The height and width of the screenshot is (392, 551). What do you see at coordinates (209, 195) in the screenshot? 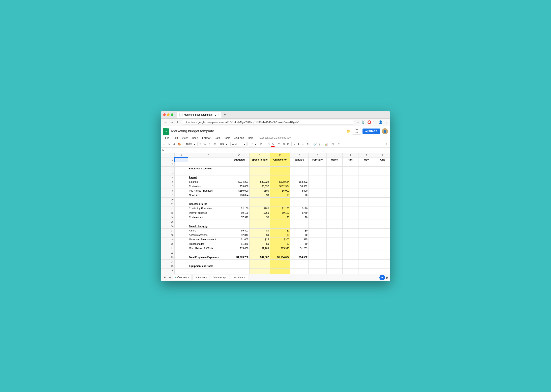
I see `cell-b9: New Hires` at bounding box center [209, 195].